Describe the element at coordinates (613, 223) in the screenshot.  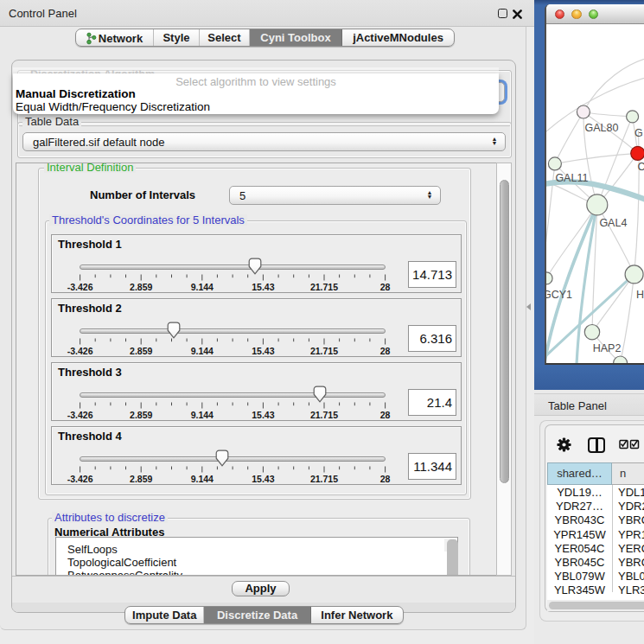
I see `svg-text: GAL4` at that location.